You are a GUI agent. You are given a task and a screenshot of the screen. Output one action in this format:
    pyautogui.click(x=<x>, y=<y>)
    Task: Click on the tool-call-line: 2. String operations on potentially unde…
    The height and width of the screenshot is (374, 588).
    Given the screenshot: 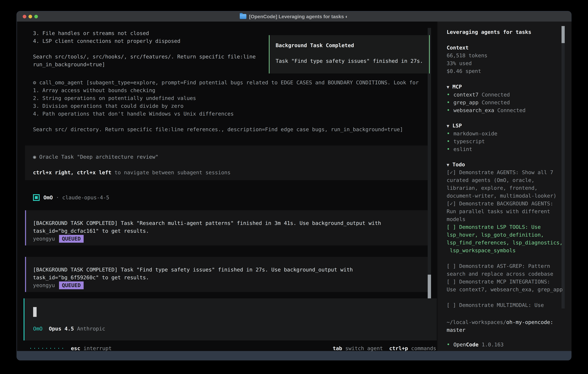 What is the action you would take?
    pyautogui.click(x=232, y=98)
    